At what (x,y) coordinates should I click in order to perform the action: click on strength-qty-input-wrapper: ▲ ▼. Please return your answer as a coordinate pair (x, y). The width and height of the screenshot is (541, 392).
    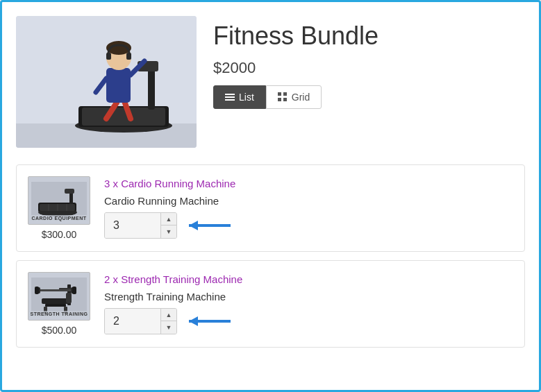
    Looking at the image, I should click on (140, 321).